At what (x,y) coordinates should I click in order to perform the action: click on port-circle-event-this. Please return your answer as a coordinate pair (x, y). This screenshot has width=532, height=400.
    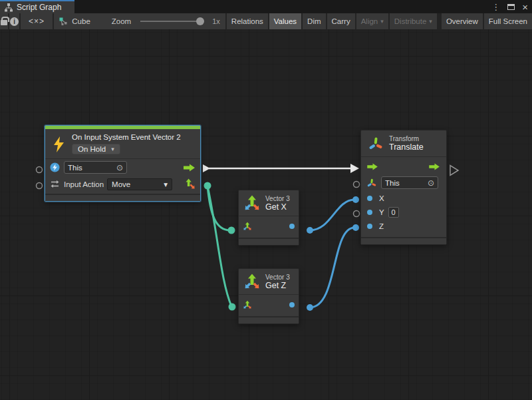
    Looking at the image, I should click on (40, 170).